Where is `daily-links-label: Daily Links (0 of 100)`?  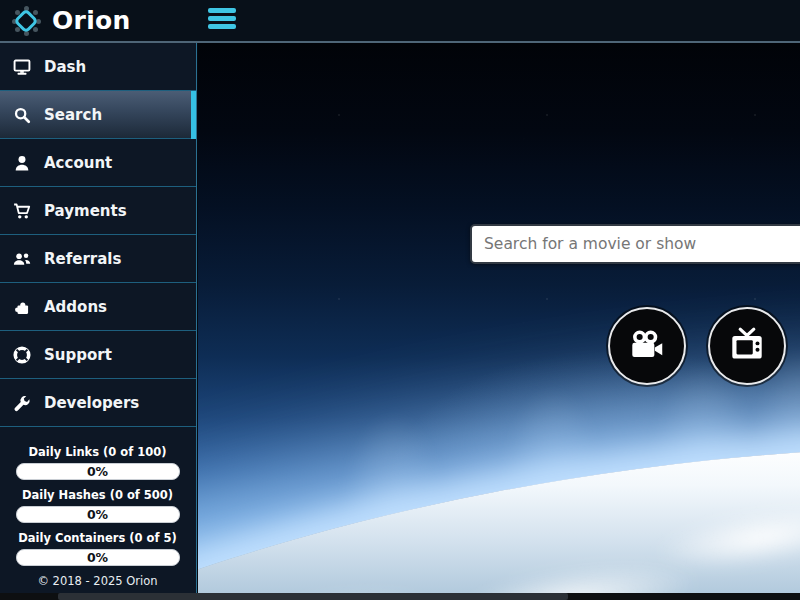
daily-links-label: Daily Links (0 of 100) is located at coordinates (98, 452).